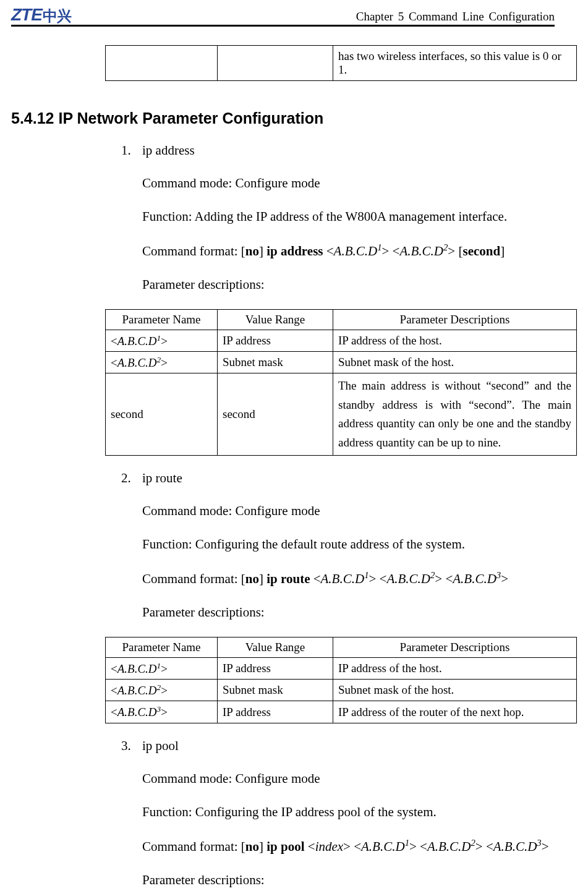 The image size is (588, 891). Describe the element at coordinates (349, 251) in the screenshot. I see `command-format: Command format: [no] ip address <A.B.C.D…` at that location.